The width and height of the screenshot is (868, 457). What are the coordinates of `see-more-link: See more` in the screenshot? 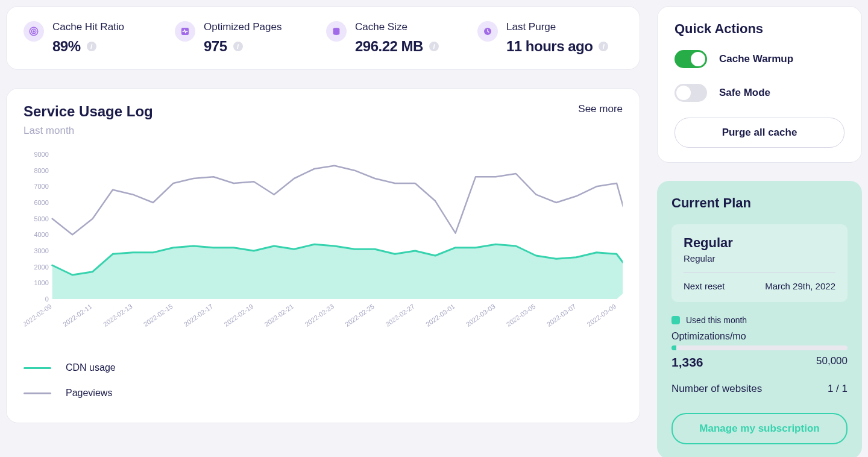 It's located at (600, 109).